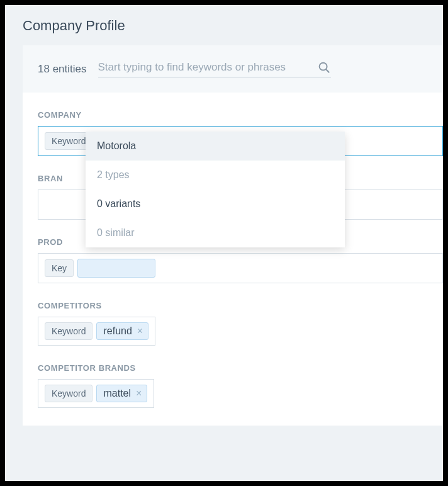  Describe the element at coordinates (96, 393) in the screenshot. I see `competitor-brands-tag-row: Keyword mattel ×` at that location.